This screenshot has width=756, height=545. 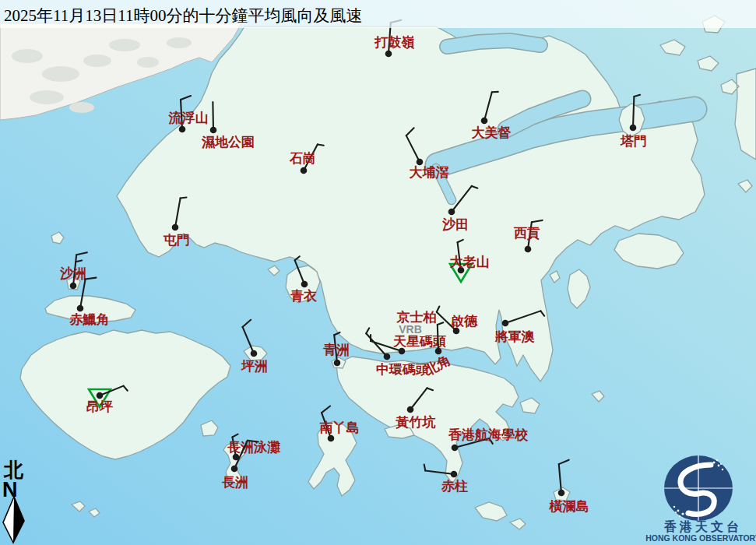 What do you see at coordinates (339, 428) in the screenshot?
I see `station-label: 南丫島` at bounding box center [339, 428].